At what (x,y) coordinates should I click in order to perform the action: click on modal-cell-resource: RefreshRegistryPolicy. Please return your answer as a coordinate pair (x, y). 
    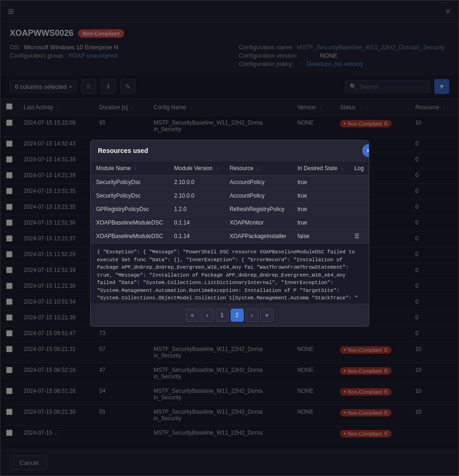
    Looking at the image, I should click on (258, 209).